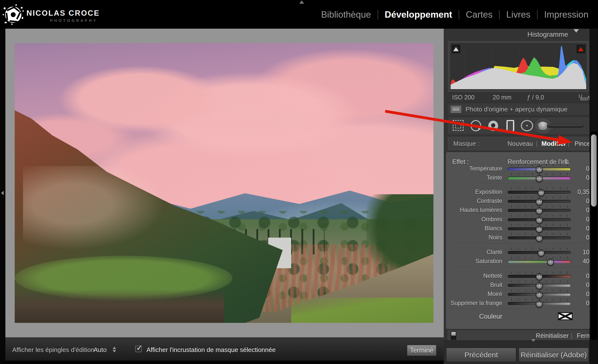 This screenshot has width=598, height=364. I want to click on clarity-slider, so click(539, 253).